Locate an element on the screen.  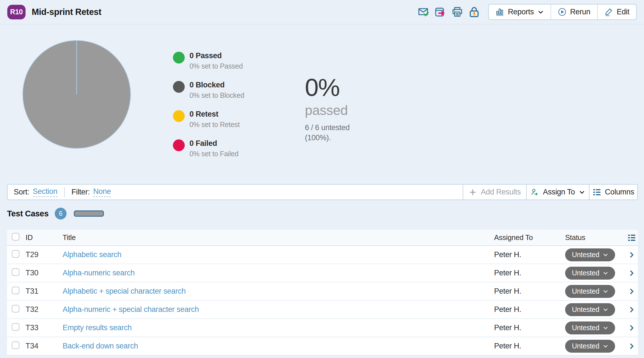
test-case-count-badge: 6 is located at coordinates (61, 214).